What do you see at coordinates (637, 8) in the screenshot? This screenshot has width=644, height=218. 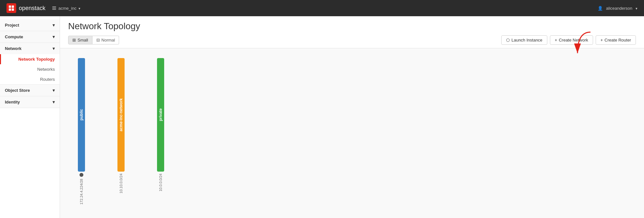 I see `user-dropdown-icon` at bounding box center [637, 8].